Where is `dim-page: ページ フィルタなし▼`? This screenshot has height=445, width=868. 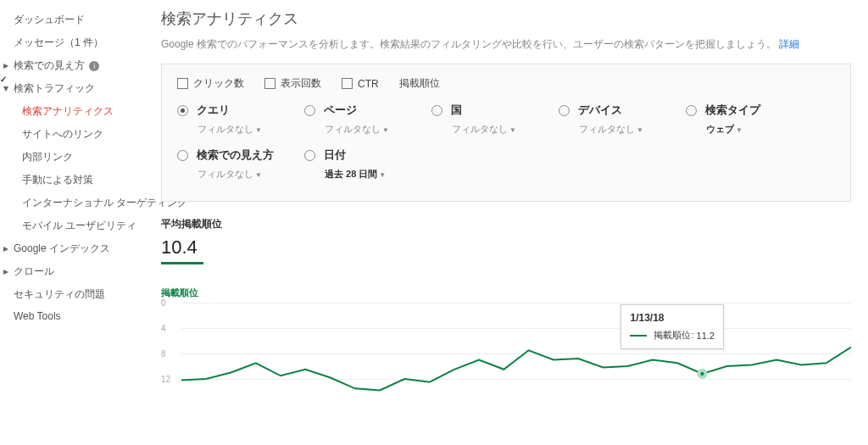
dim-page: ページ フィルタなし▼ is located at coordinates (368, 119).